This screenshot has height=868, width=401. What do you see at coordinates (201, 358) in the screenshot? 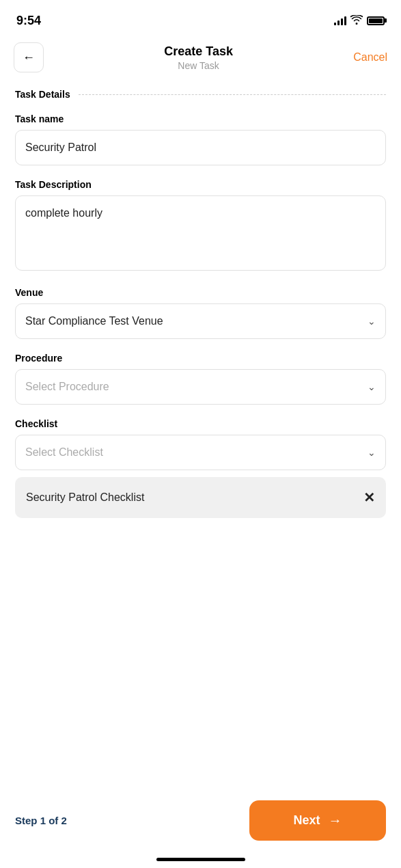
I see `procedure-label: Procedure` at bounding box center [201, 358].